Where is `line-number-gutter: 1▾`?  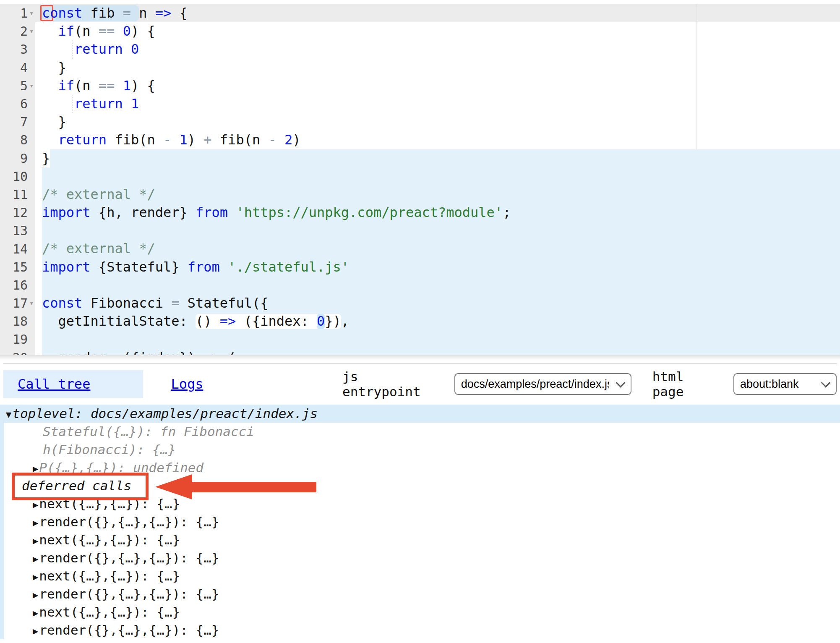
line-number-gutter: 1▾ is located at coordinates (18, 13).